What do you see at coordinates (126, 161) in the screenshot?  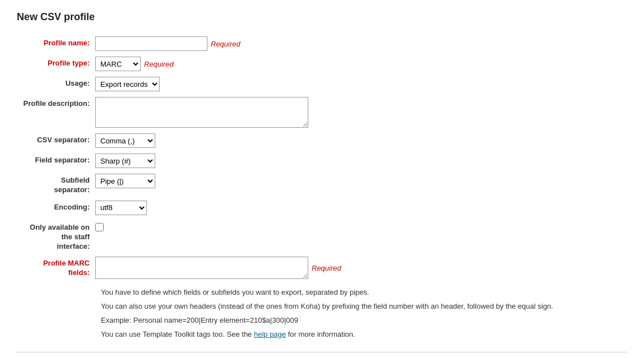 I see `field-separator-field: Sharp (#) Pipe (|) Comma (,) Semicolon (…` at bounding box center [126, 161].